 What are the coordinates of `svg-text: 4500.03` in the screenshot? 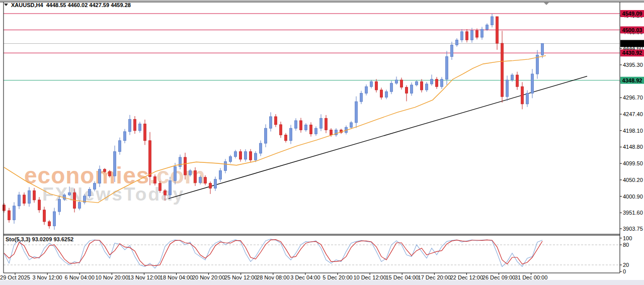 It's located at (632, 30).